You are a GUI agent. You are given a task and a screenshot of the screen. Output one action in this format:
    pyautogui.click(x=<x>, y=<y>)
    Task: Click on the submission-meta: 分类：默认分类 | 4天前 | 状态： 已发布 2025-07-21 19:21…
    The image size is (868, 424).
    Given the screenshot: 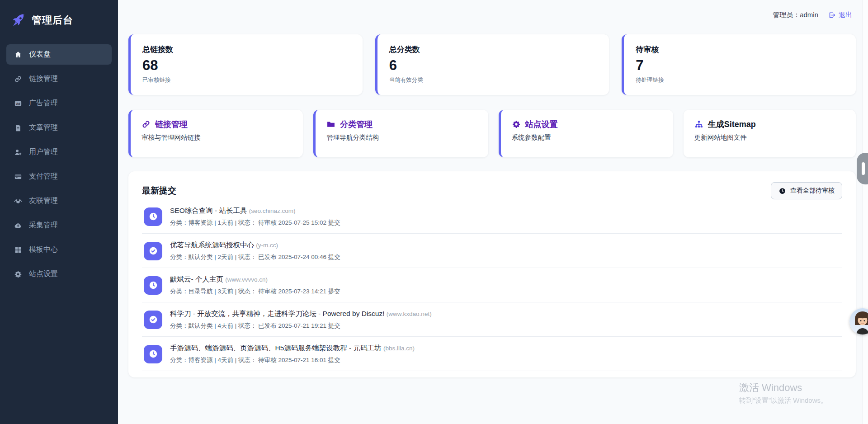 What is the action you would take?
    pyautogui.click(x=301, y=326)
    